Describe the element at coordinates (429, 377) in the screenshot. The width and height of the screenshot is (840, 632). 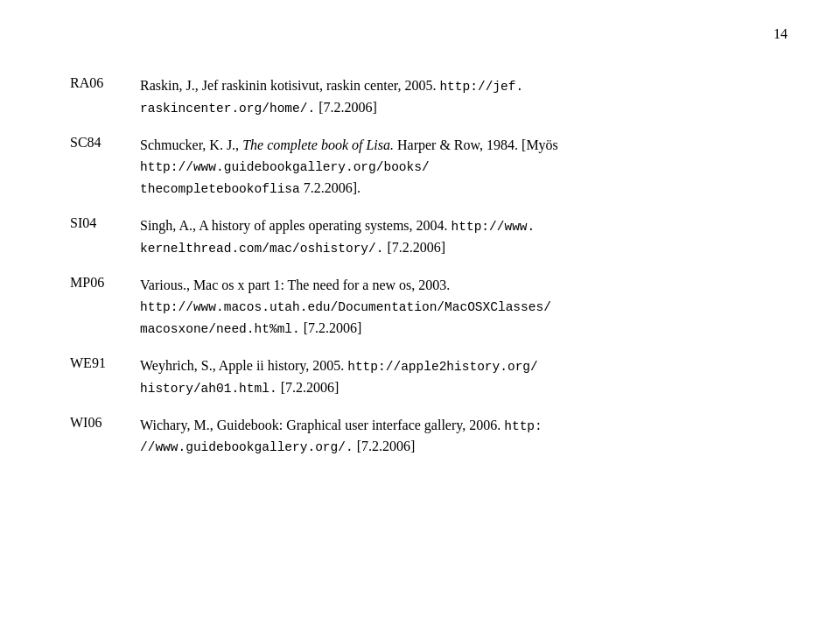
I see `ref-row-we91: WE91 Weyhrich, S., Apple ii history, 200…` at that location.